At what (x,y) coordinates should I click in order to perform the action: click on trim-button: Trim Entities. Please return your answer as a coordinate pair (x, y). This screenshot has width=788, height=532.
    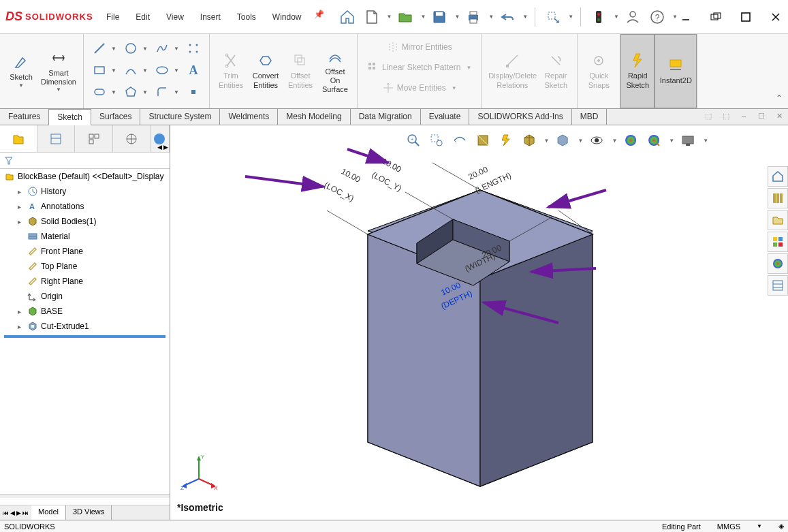
    Looking at the image, I should click on (231, 71).